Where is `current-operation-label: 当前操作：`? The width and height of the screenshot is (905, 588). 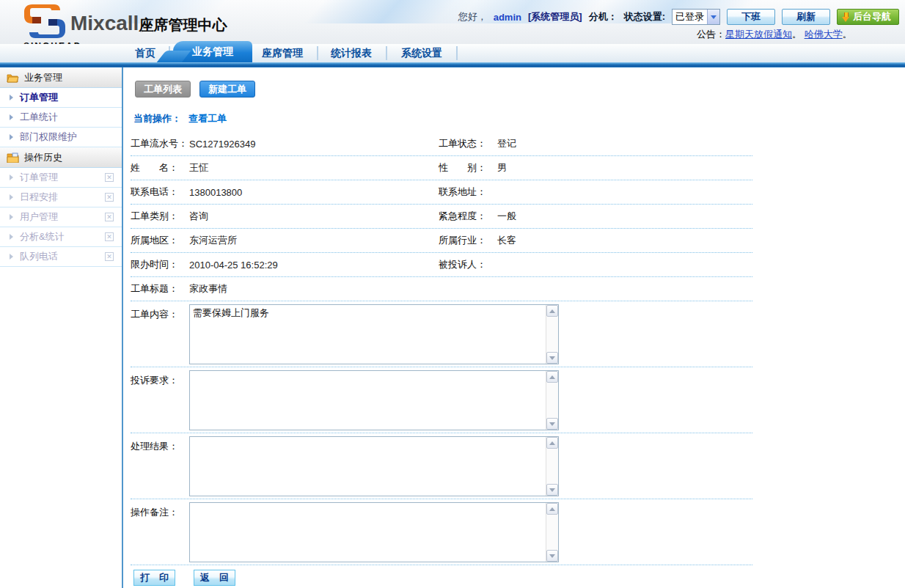 current-operation-label: 当前操作： is located at coordinates (157, 119).